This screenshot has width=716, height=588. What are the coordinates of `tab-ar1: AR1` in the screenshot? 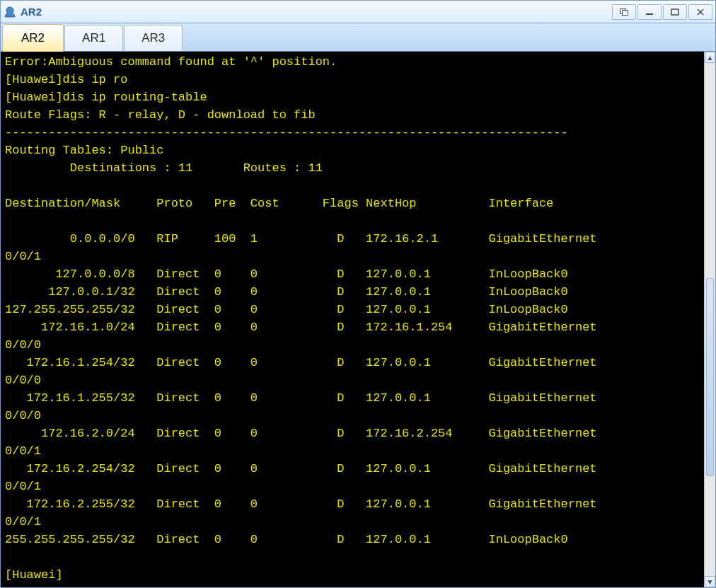 It's located at (93, 38).